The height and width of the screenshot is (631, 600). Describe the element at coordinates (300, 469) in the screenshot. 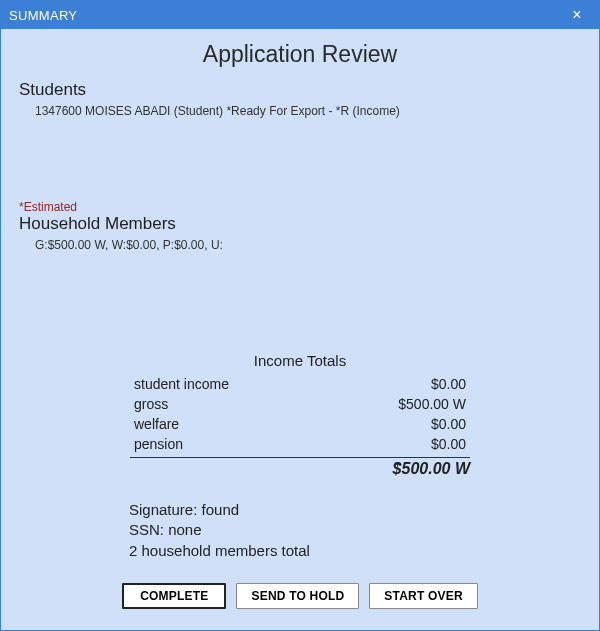

I see `income-grand-total: $500.00 W` at that location.